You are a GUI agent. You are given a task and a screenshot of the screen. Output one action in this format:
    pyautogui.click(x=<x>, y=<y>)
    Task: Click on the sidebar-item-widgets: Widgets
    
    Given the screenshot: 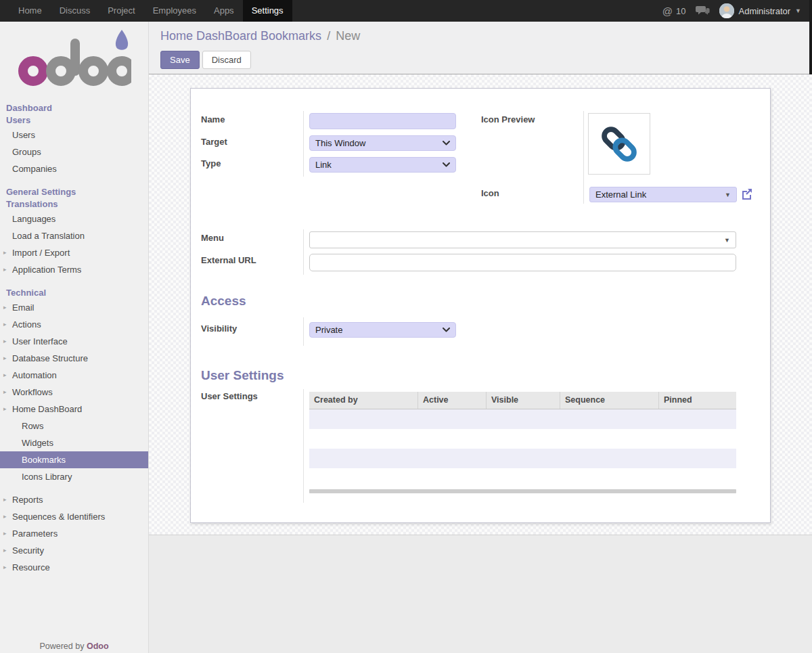 What is the action you would take?
    pyautogui.click(x=74, y=443)
    